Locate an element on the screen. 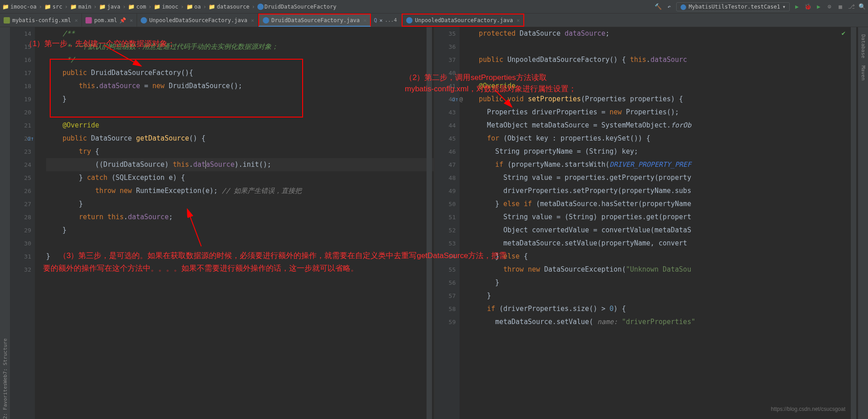  line-number: 14 is located at coordinates (21, 33).